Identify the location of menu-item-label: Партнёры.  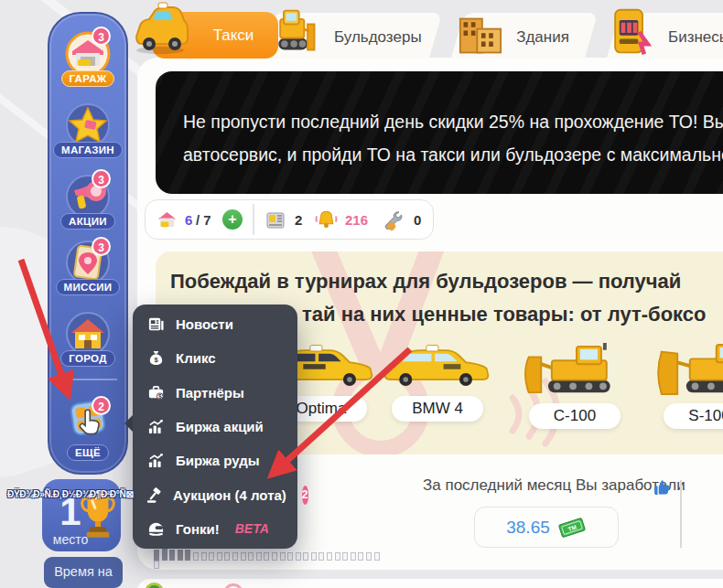
(210, 393).